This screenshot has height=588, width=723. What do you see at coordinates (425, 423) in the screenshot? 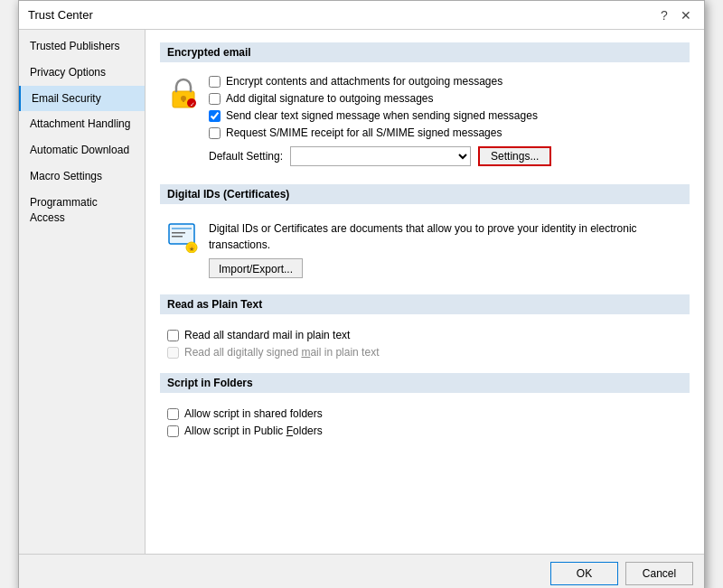
I see `script-folders-body: Allow script in shared folders Allow scr…` at bounding box center [425, 423].